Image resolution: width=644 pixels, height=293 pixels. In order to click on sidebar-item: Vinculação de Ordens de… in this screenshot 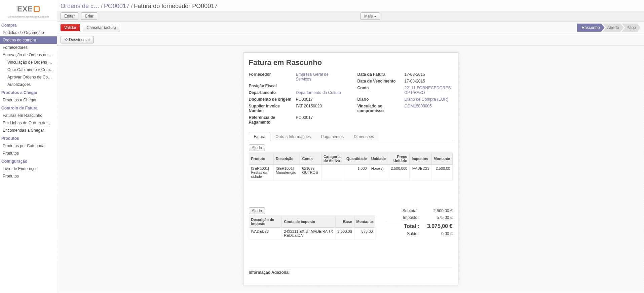, I will do `click(28, 62)`.